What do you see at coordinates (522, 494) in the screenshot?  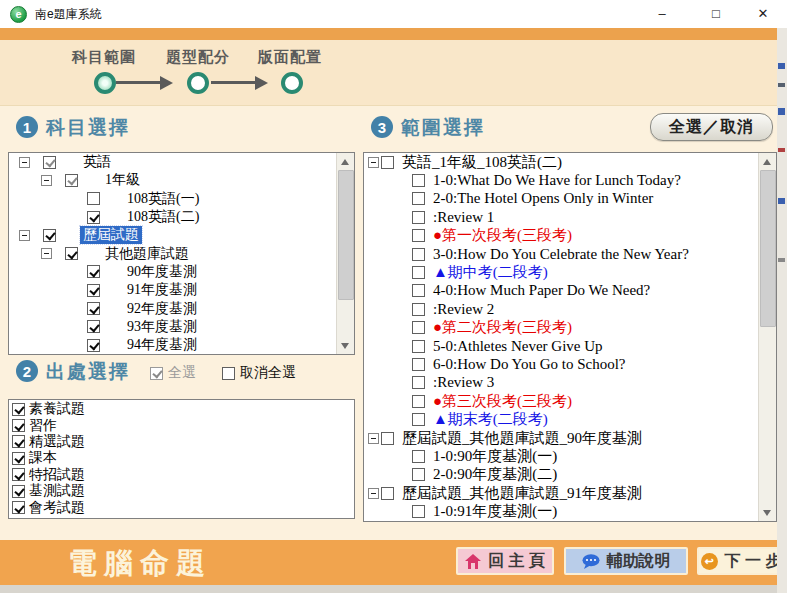 I see `node-label: 歷屆試題_其他題庫試題_91年度基測` at bounding box center [522, 494].